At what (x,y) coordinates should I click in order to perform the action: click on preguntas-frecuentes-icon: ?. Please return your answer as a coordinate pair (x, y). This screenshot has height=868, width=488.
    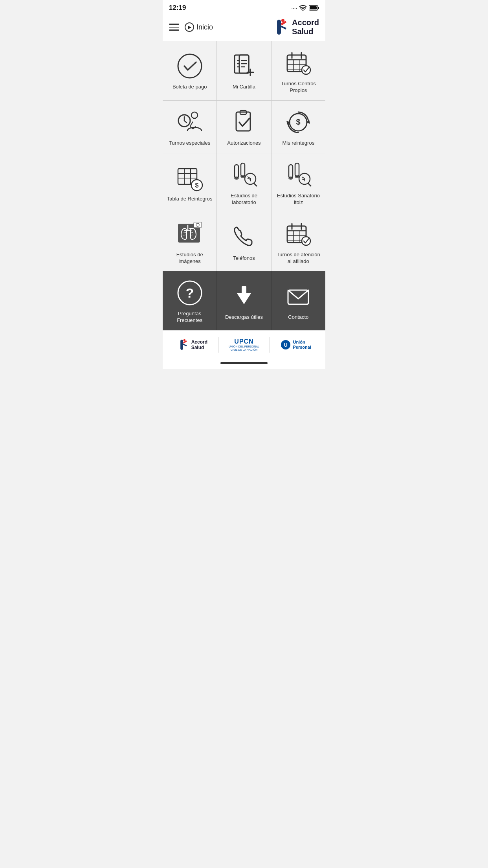
    Looking at the image, I should click on (190, 293).